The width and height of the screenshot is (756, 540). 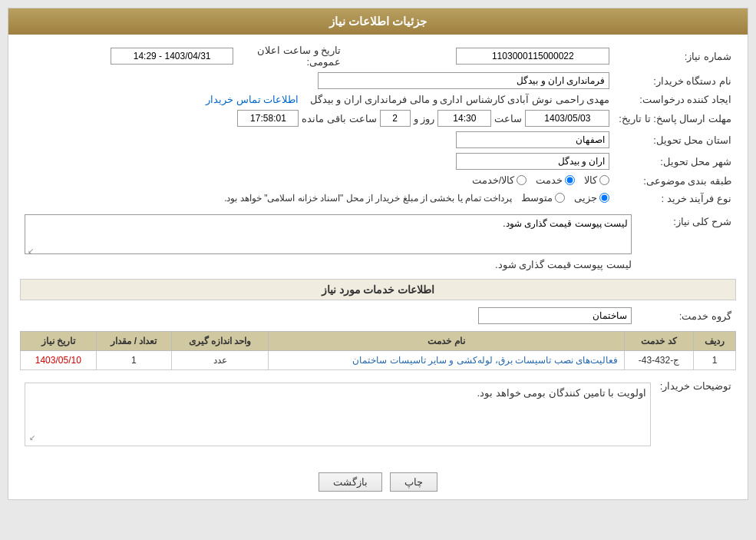 What do you see at coordinates (350, 482) in the screenshot?
I see `back-button: بازگشت` at bounding box center [350, 482].